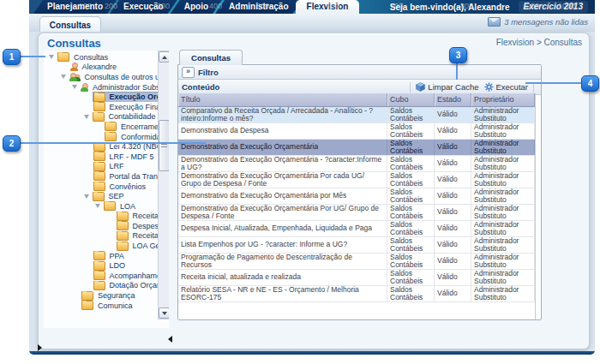  Describe the element at coordinates (283, 212) in the screenshot. I see `table-cell-titulo: Demonstrativo da Execução Orçamentária P…` at that location.